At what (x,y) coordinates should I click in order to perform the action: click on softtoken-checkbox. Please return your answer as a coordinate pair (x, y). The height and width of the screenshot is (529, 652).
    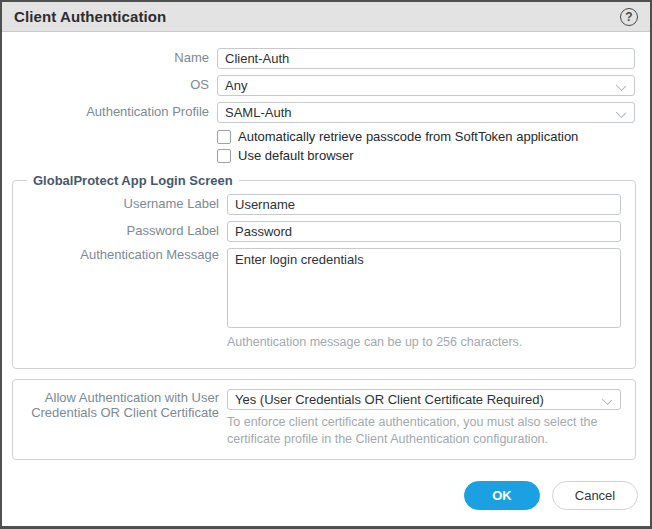
    Looking at the image, I should click on (224, 137).